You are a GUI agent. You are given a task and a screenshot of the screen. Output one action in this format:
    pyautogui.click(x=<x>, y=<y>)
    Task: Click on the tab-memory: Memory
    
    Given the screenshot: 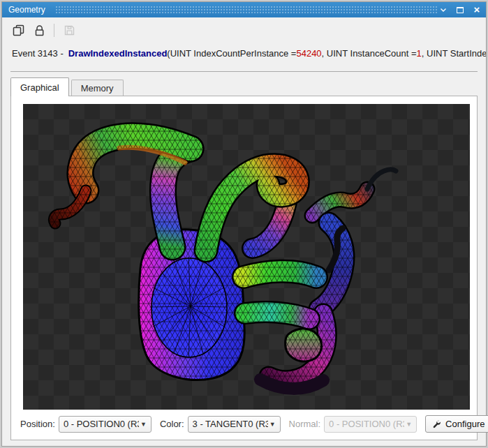 What is the action you would take?
    pyautogui.click(x=98, y=88)
    